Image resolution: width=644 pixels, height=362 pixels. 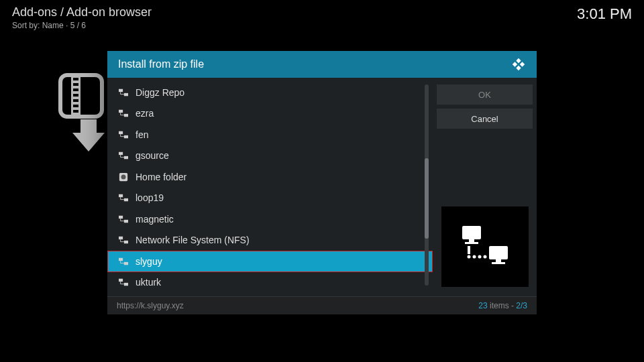 What do you see at coordinates (322, 17) in the screenshot?
I see `header: Add-ons / Add-on browser Sort by: Name ·…` at bounding box center [322, 17].